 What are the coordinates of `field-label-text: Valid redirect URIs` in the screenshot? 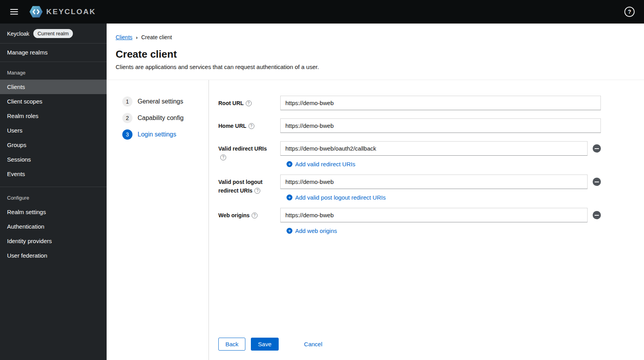 It's located at (243, 149).